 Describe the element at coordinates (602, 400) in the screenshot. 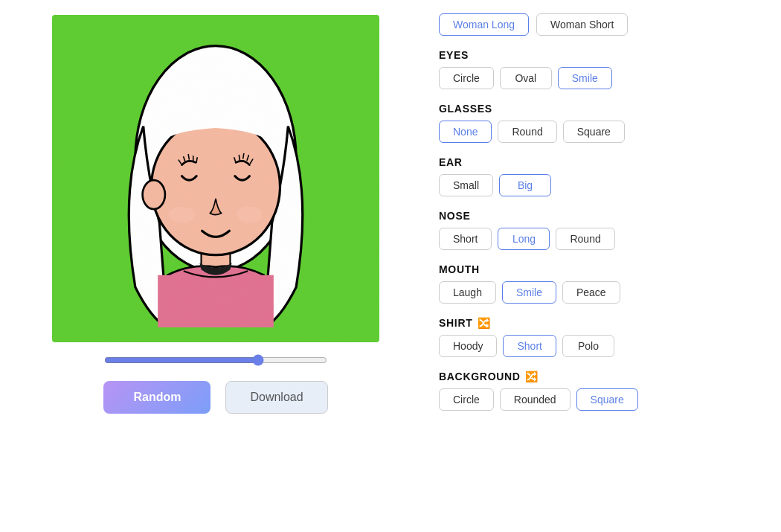

I see `background-options: Circle Rounded Square` at that location.